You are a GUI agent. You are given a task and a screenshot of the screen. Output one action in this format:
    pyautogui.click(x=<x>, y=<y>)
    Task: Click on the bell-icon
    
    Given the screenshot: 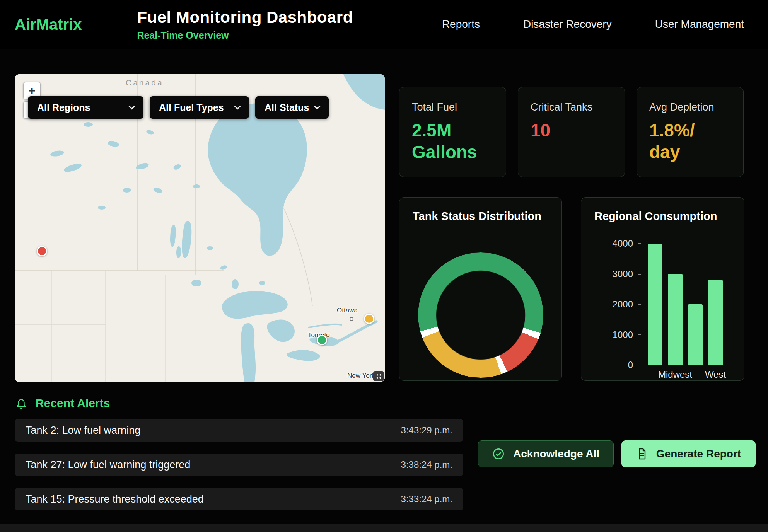 What is the action you would take?
    pyautogui.click(x=21, y=403)
    